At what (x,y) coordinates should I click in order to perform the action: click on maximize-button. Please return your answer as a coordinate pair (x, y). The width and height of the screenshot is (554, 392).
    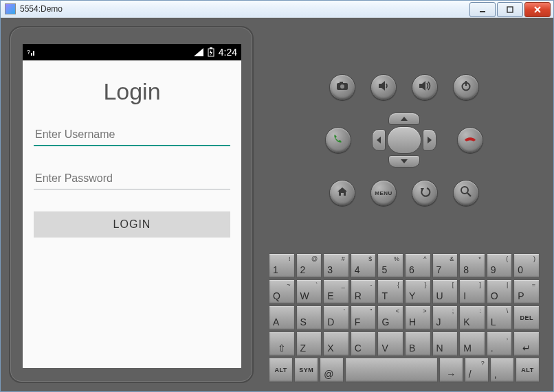
    Looking at the image, I should click on (510, 10).